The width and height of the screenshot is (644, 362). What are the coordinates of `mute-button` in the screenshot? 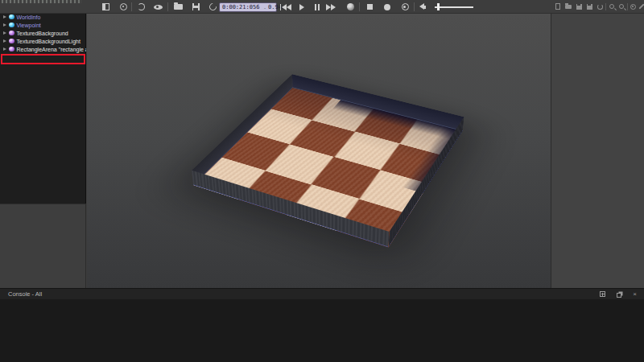 It's located at (423, 6).